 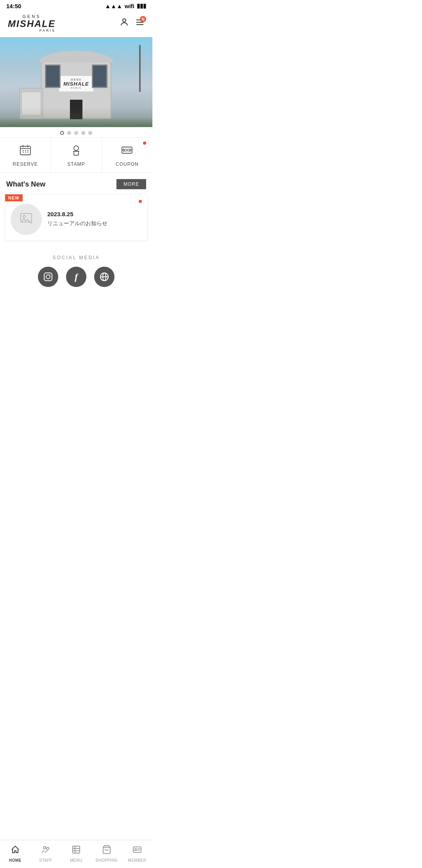 I want to click on logo-text: GENS MISHALE PARIS, so click(x=32, y=23).